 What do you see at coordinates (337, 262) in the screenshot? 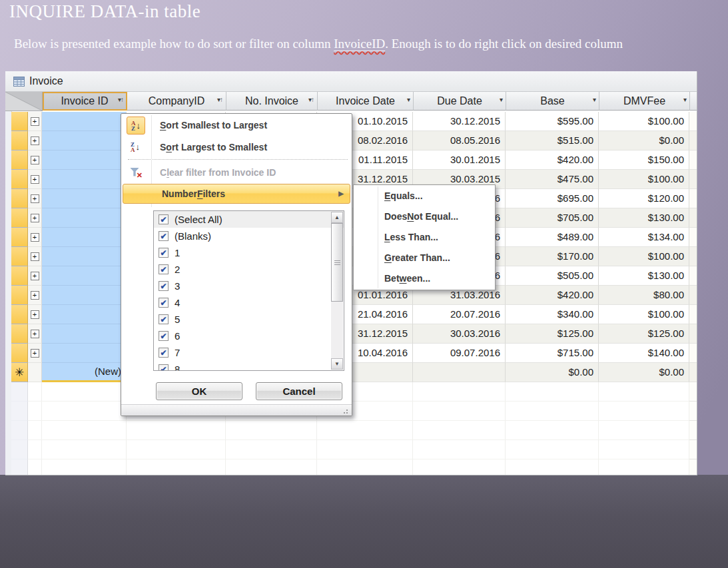
I see `scrollbar-thumb` at bounding box center [337, 262].